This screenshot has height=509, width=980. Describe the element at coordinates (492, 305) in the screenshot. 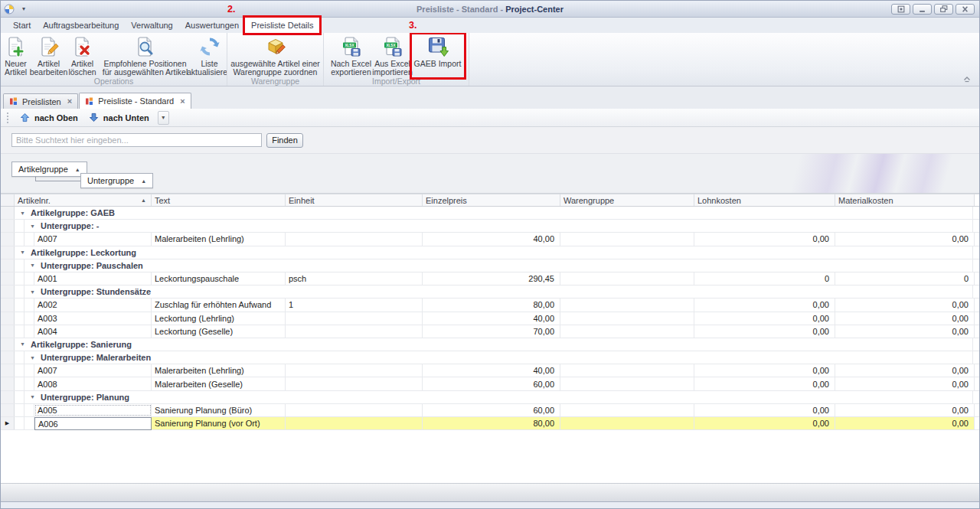

I see `cell-einzelpreis: 80,00` at that location.